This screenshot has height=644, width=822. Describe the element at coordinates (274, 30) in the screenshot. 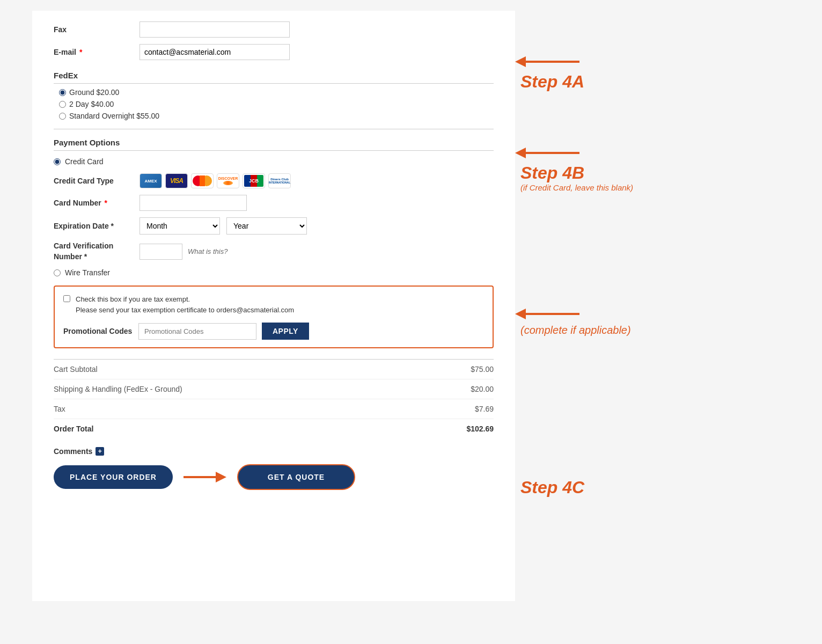

I see `fax-row: Fax` at that location.